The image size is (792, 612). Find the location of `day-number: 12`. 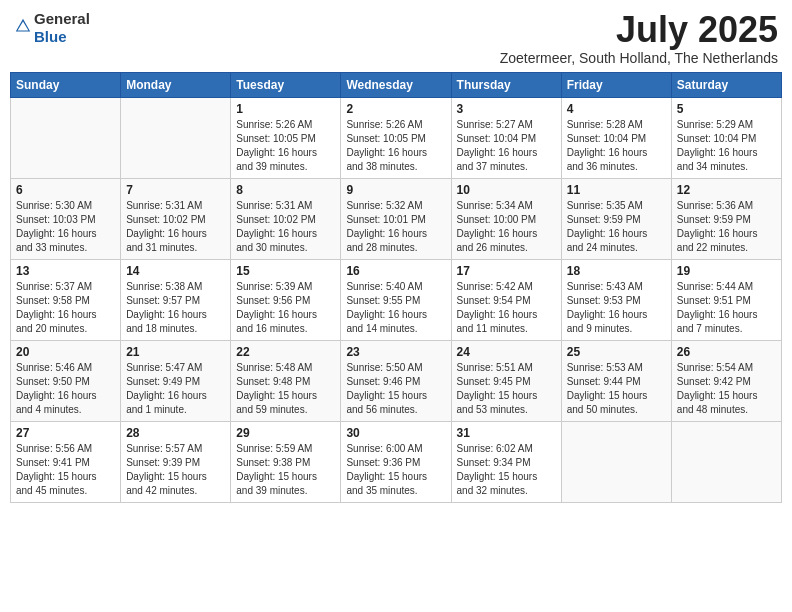

day-number: 12 is located at coordinates (726, 190).